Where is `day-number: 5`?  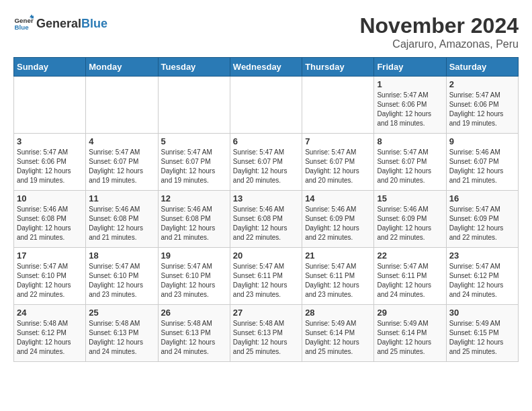 day-number: 5 is located at coordinates (194, 141).